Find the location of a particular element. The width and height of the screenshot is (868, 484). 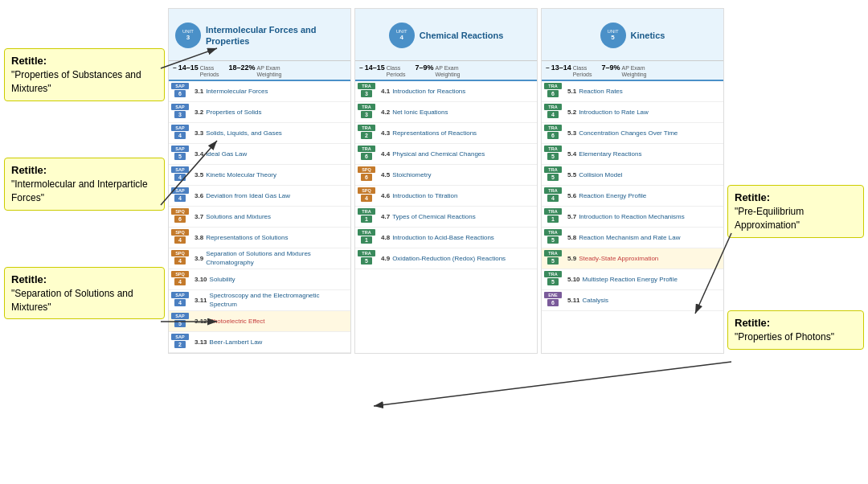

topic-row-3-6: SAP 4 3.6 Deviation from Ideal Gas Law is located at coordinates (260, 196).